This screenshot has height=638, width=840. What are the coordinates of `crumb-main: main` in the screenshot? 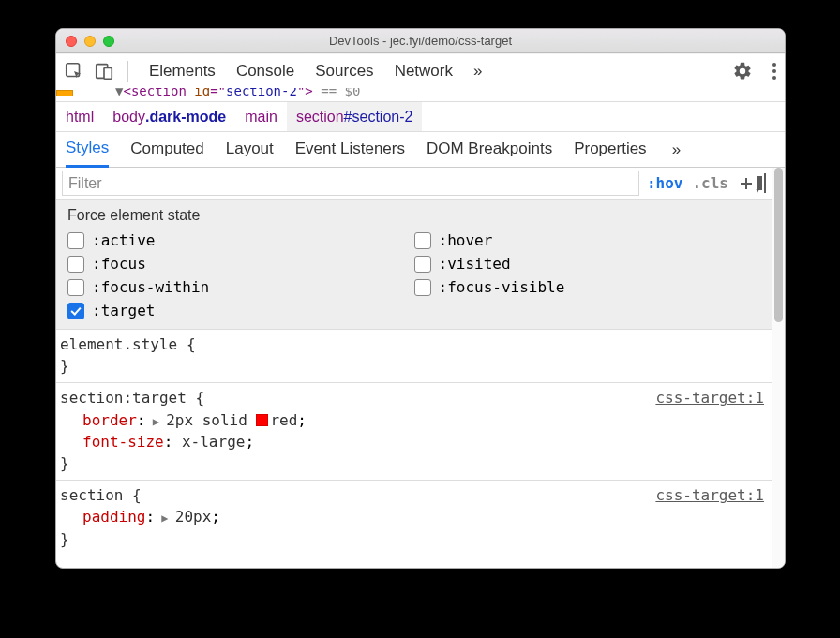 It's located at (261, 116).